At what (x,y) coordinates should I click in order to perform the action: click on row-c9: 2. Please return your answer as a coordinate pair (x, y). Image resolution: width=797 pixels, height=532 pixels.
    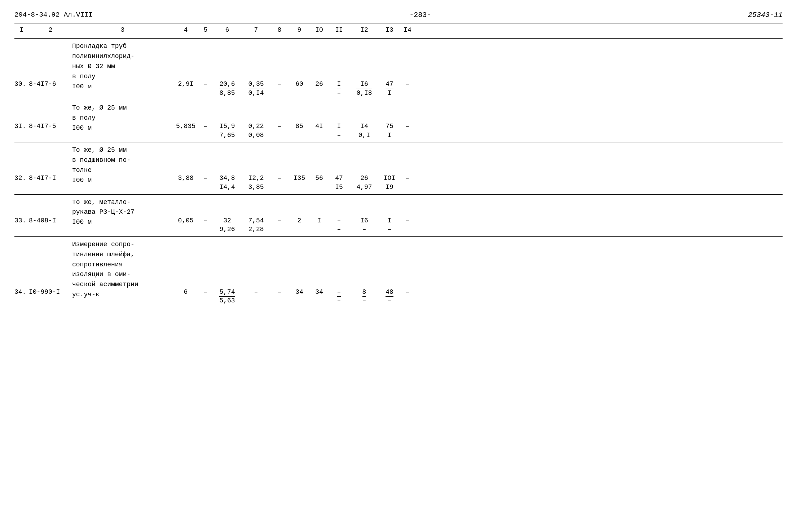
    Looking at the image, I should click on (299, 211).